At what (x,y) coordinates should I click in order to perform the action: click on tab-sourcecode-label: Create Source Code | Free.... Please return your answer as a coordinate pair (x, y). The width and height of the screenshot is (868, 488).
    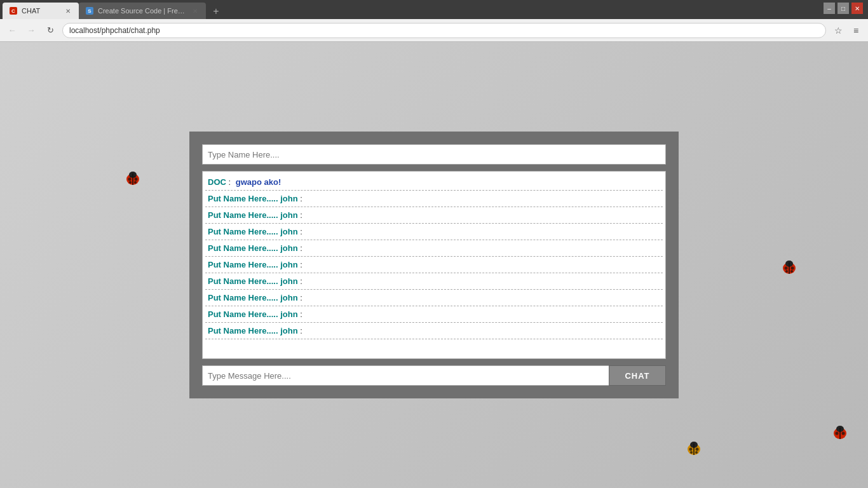
    Looking at the image, I should click on (142, 11).